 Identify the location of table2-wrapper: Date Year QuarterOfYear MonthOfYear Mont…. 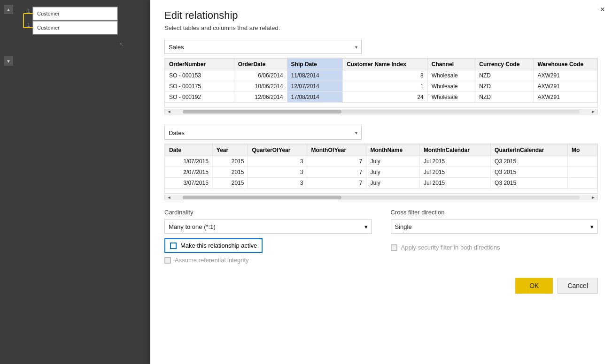
(381, 169).